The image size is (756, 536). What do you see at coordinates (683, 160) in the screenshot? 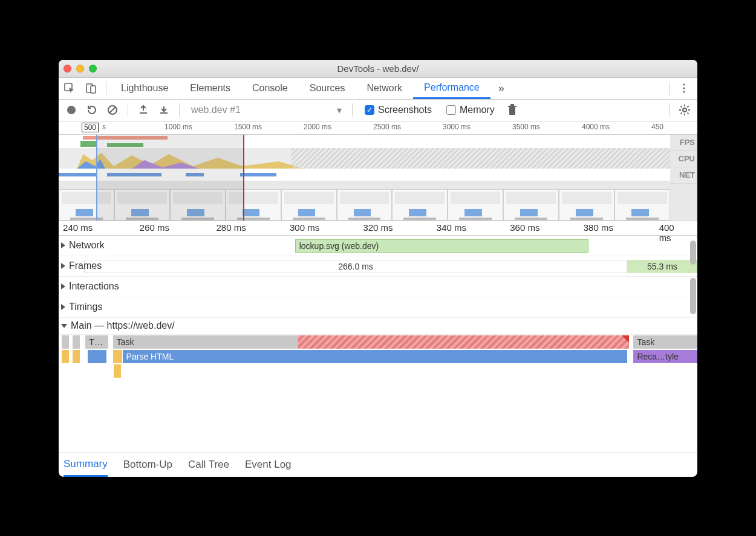
I see `cpu-label: CPU` at bounding box center [683, 160].